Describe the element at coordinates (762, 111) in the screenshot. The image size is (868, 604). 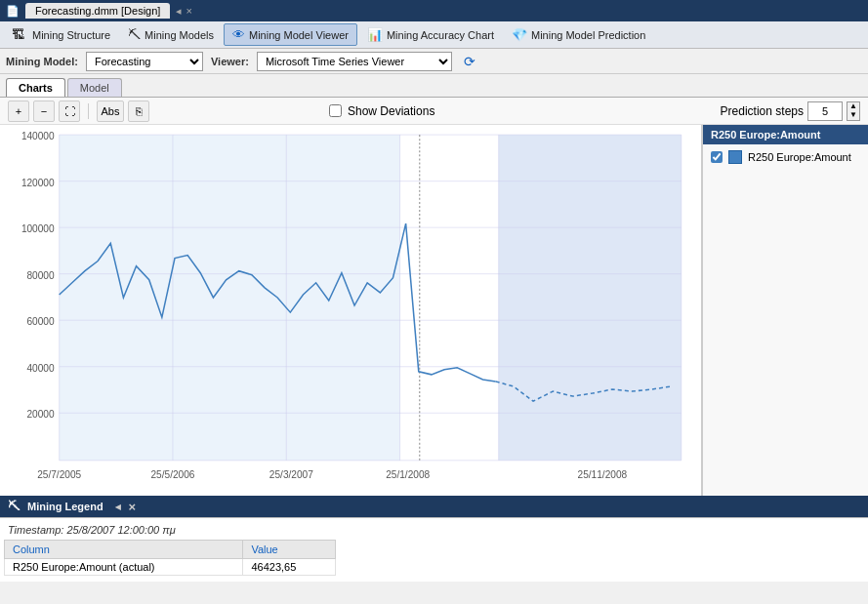
I see `prediction-steps-label: Prediction steps` at that location.